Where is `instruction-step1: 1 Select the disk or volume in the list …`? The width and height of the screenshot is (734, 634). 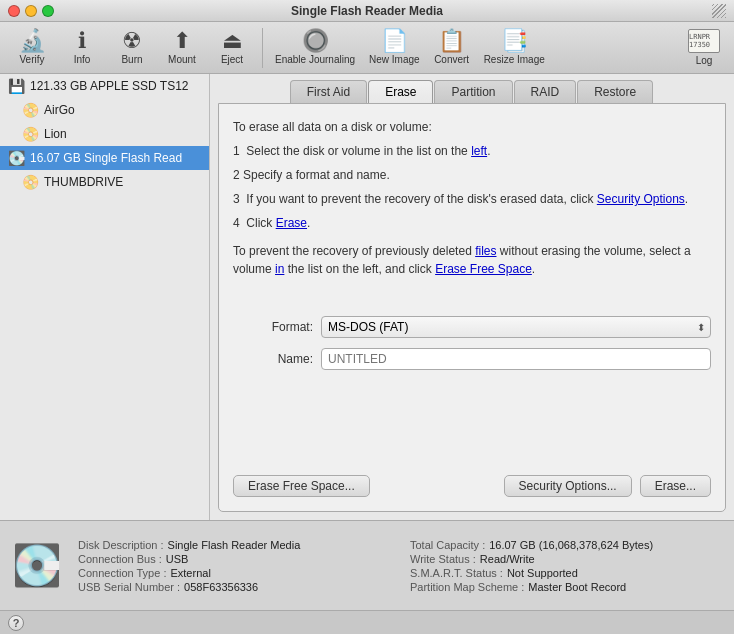
instruction-step1: 1 Select the disk or volume in the list … is located at coordinates (472, 151).